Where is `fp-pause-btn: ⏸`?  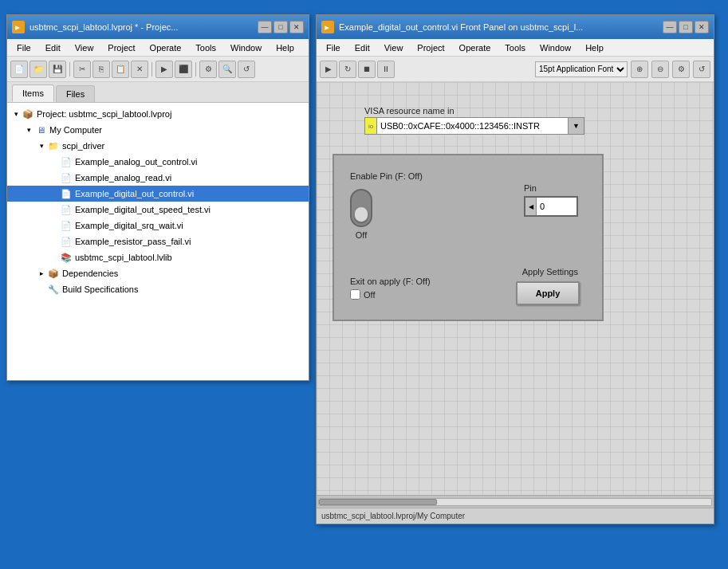 fp-pause-btn: ⏸ is located at coordinates (386, 69).